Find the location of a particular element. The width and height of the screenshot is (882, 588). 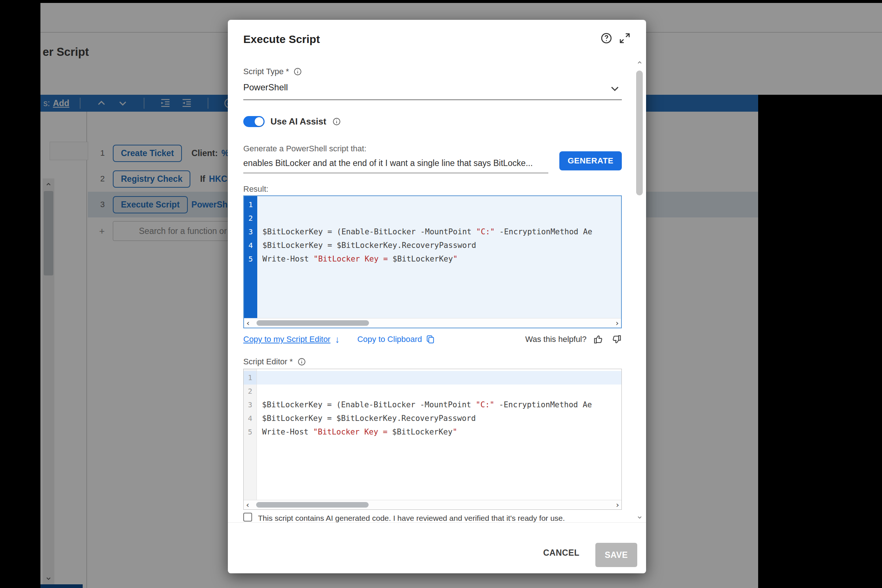

result-label: Result: is located at coordinates (256, 189).